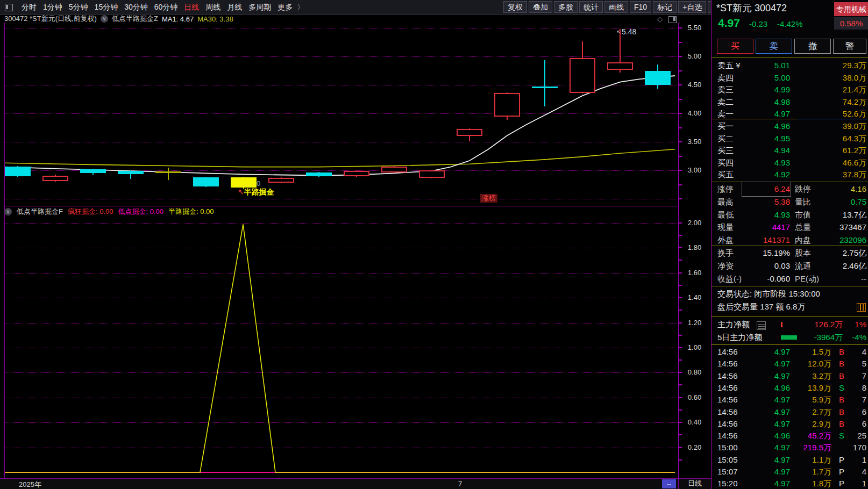 The image size is (868, 489). What do you see at coordinates (828, 337) in the screenshot?
I see `flow5-value: -3964万` at bounding box center [828, 337].